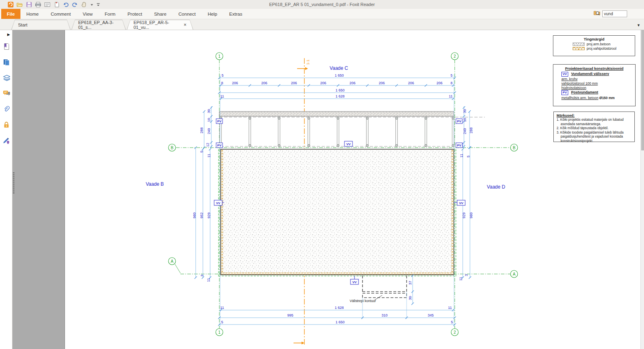  What do you see at coordinates (155, 184) in the screenshot?
I see `view-label-left: Vaade B` at bounding box center [155, 184].